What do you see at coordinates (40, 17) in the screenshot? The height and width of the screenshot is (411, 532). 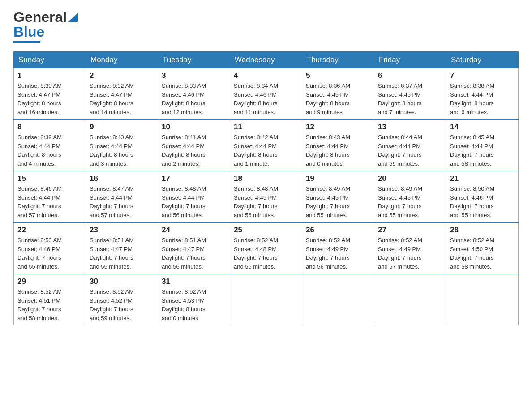 I see `logo-general-text: General` at bounding box center [40, 17].